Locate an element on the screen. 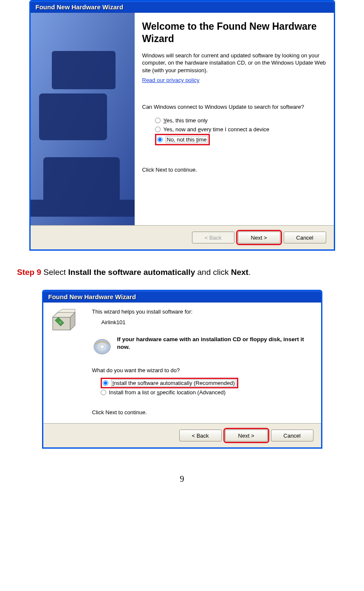 The height and width of the screenshot is (591, 364). cd-icon is located at coordinates (102, 346).